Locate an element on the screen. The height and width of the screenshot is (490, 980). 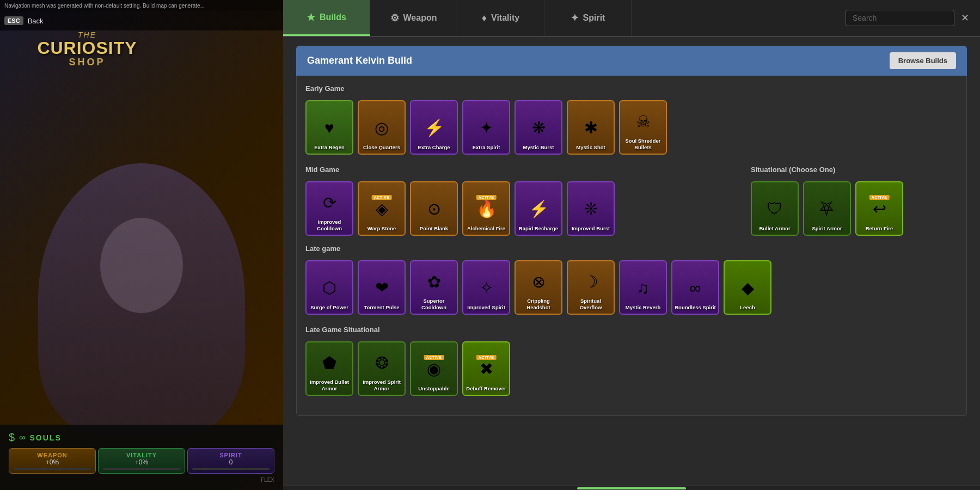
back-button: Back is located at coordinates (36, 21).